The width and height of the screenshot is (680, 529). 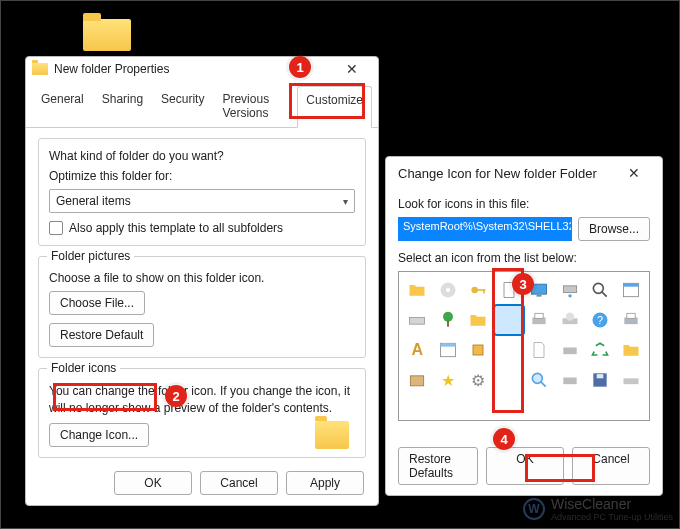 I want to click on watermark-subtitle: Advanced PC Tune-up Utilities, so click(x=612, y=517).